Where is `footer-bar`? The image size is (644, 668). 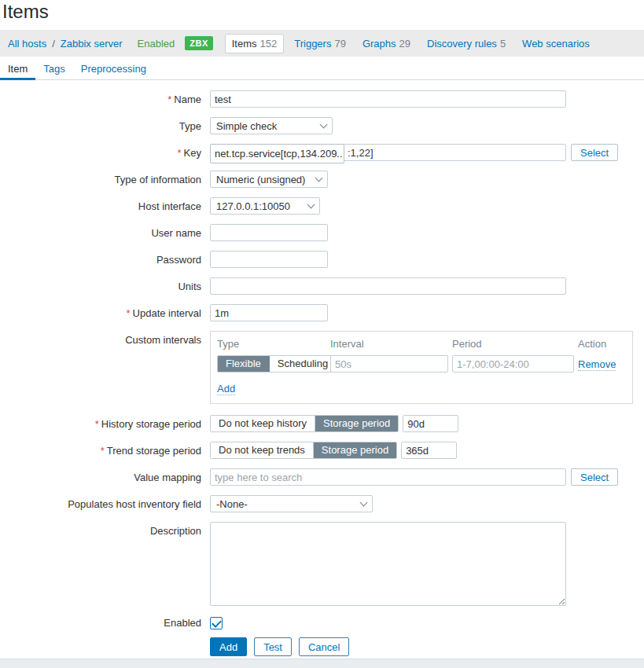
footer-bar is located at coordinates (322, 663).